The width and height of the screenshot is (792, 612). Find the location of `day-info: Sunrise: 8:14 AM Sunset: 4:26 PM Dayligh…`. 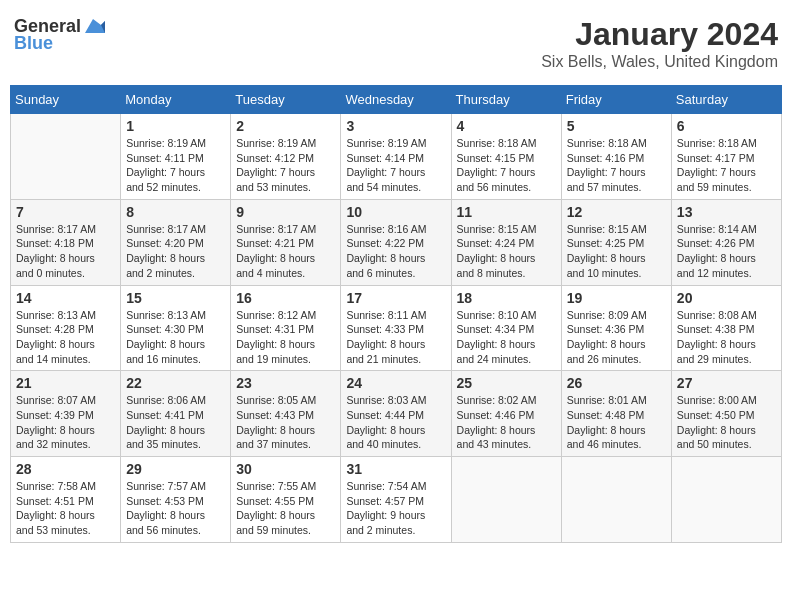

day-info: Sunrise: 8:14 AM Sunset: 4:26 PM Dayligh… is located at coordinates (726, 252).